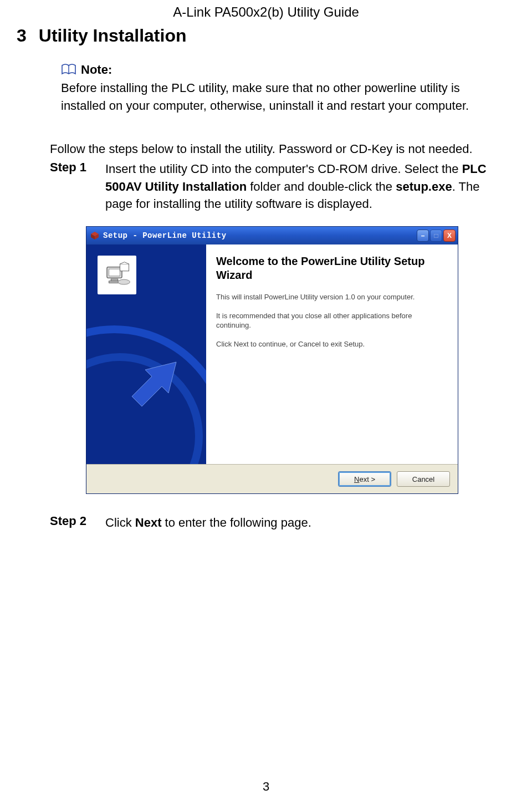 The height and width of the screenshot is (805, 532). I want to click on step-1-label: Step 1, so click(78, 187).